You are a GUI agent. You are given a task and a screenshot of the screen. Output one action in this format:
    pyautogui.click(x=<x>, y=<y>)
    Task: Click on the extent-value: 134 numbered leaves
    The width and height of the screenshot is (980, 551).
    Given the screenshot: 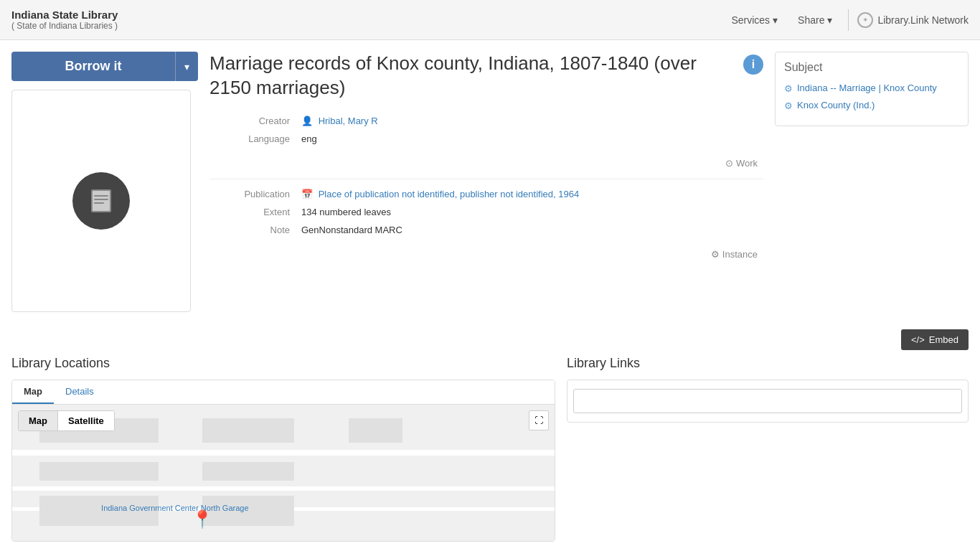 What is the action you would take?
    pyautogui.click(x=529, y=212)
    